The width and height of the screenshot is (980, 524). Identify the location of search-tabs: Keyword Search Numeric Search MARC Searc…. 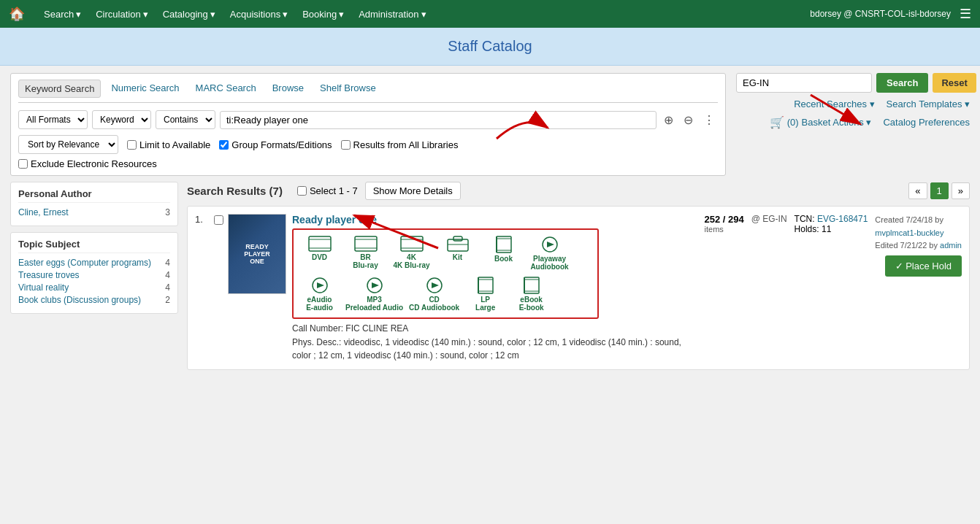
(368, 91).